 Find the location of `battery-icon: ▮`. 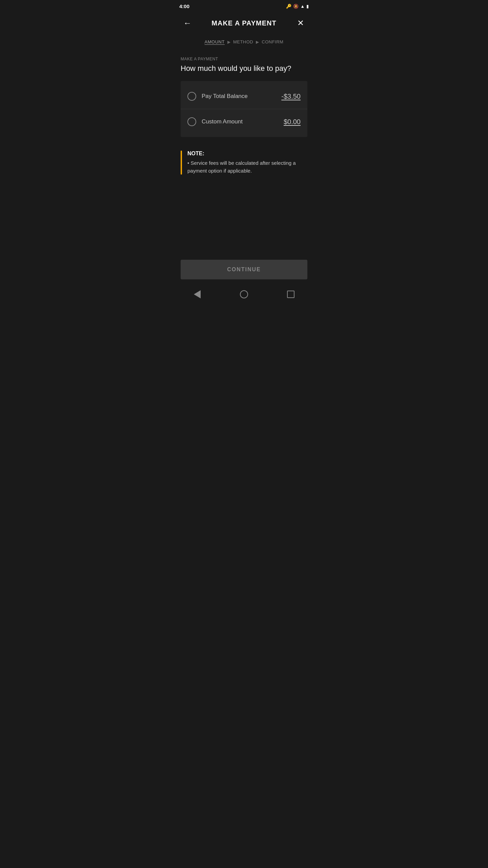

battery-icon: ▮ is located at coordinates (308, 6).